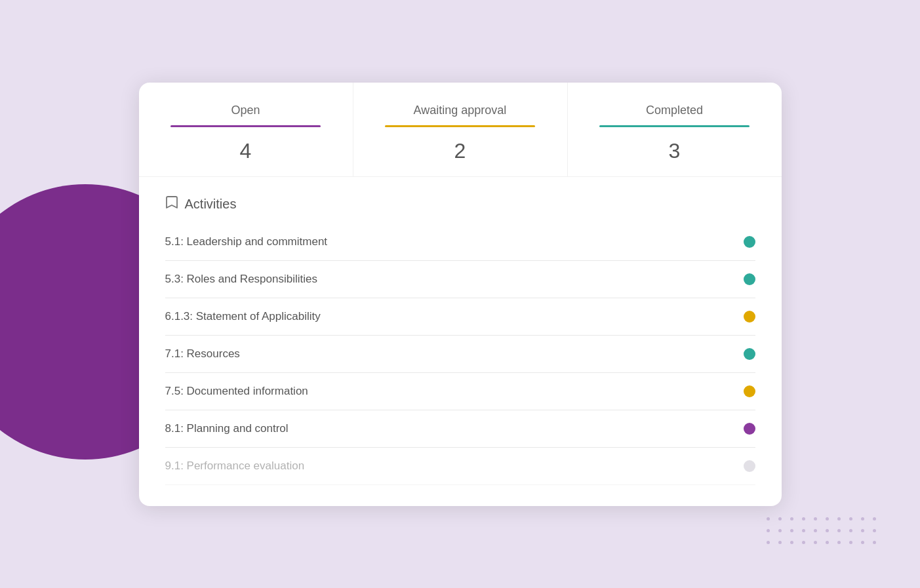 The width and height of the screenshot is (920, 588). I want to click on activity-name: 7.5: Documented information, so click(237, 391).